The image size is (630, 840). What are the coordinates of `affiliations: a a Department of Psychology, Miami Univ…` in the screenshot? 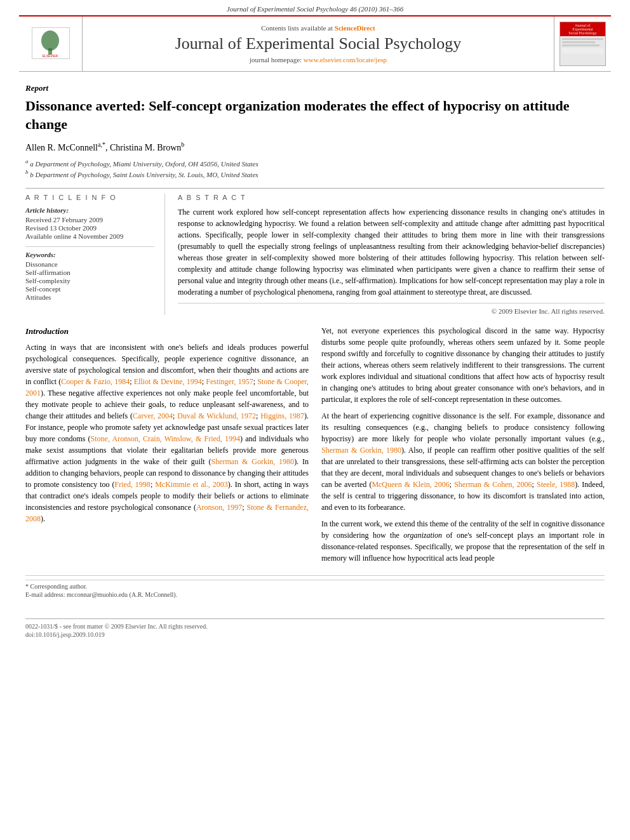 It's located at (315, 168).